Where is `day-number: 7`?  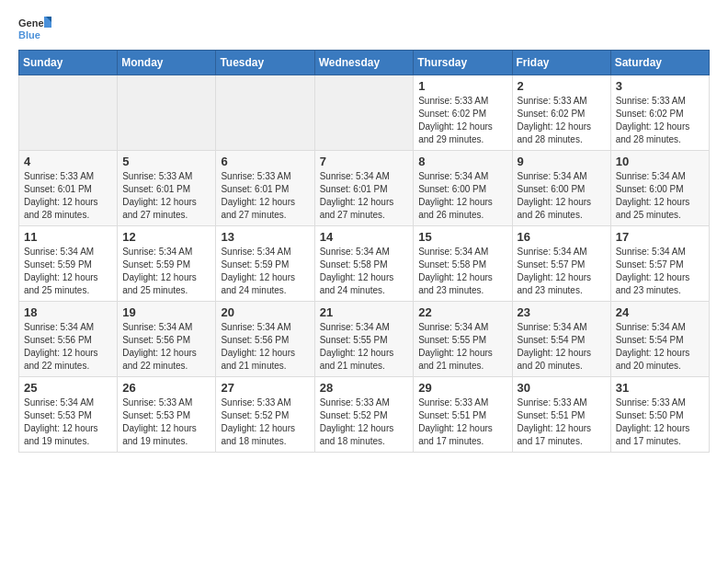 day-number: 7 is located at coordinates (364, 162).